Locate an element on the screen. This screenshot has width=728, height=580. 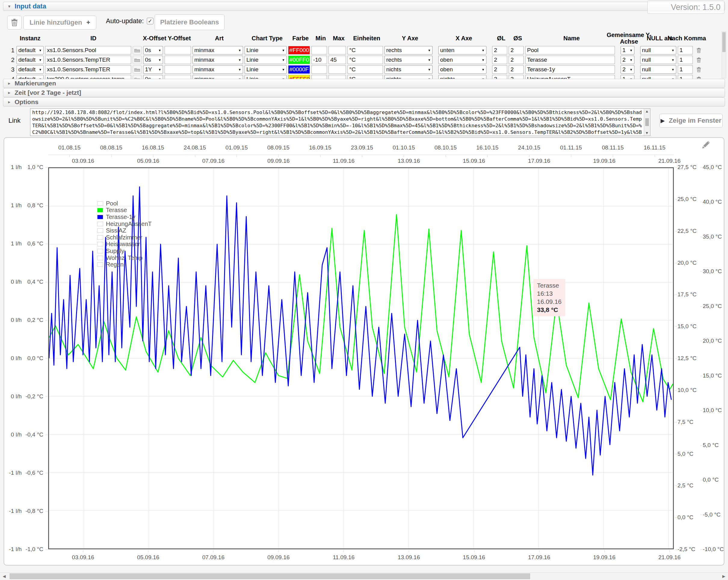
column-header: ØL is located at coordinates (501, 38).